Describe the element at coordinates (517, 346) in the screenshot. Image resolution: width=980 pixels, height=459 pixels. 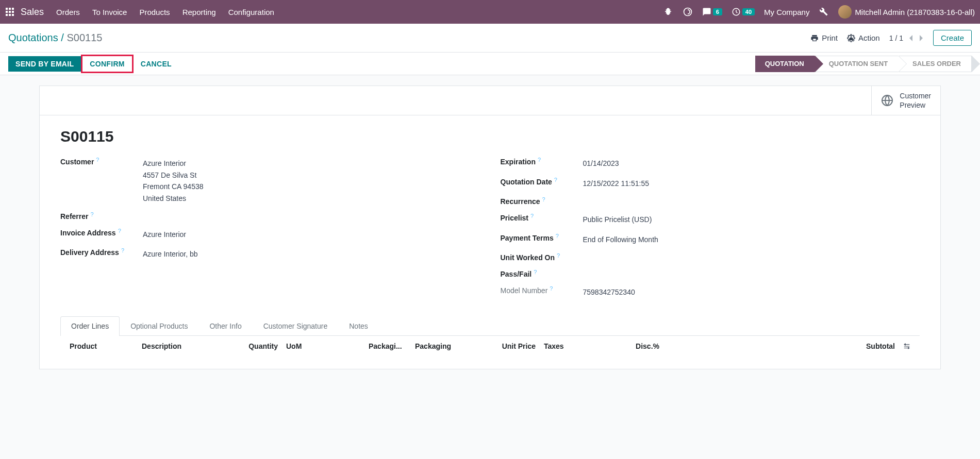
I see `th-unit-price: Unit Price` at that location.